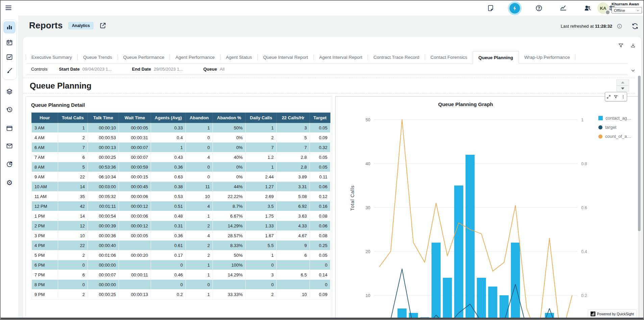 This screenshot has height=320, width=644. Describe the element at coordinates (9, 27) in the screenshot. I see `sidebar-item-bar-chart` at that location.